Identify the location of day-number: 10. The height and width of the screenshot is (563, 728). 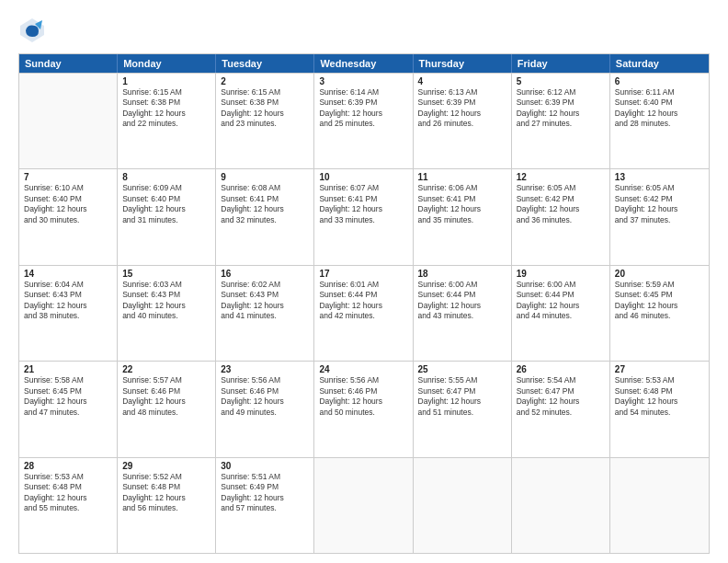
(363, 177).